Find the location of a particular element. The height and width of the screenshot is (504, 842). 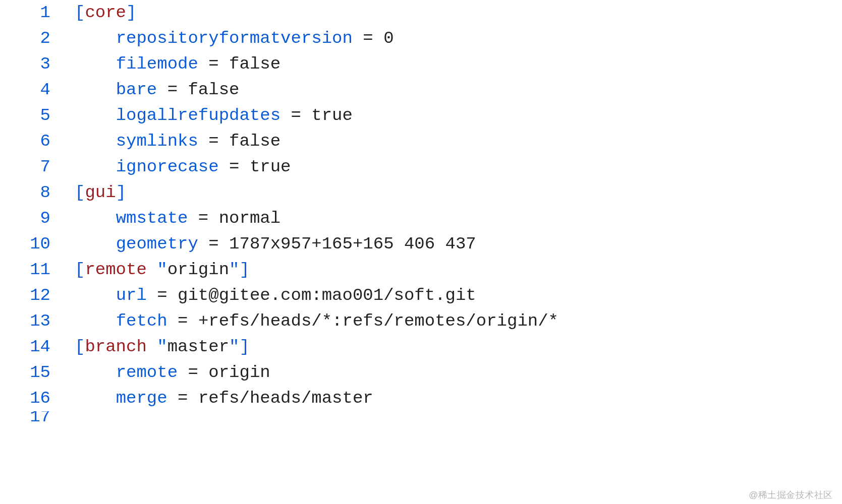

code-content: fetch = +refs/heads/*:refs/remotes/origi… is located at coordinates (315, 322).